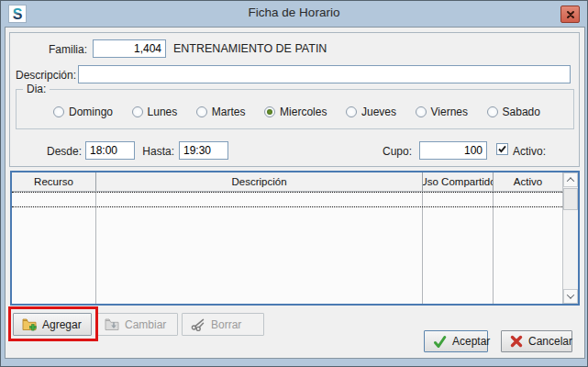 Image resolution: width=588 pixels, height=367 pixels. I want to click on borrar-label: Borrar, so click(226, 325).